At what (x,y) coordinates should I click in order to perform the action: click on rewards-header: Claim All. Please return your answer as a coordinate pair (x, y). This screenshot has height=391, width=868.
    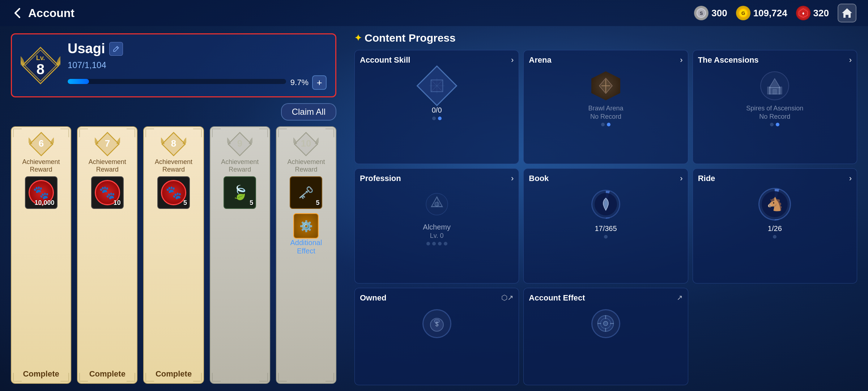
    Looking at the image, I should click on (174, 112).